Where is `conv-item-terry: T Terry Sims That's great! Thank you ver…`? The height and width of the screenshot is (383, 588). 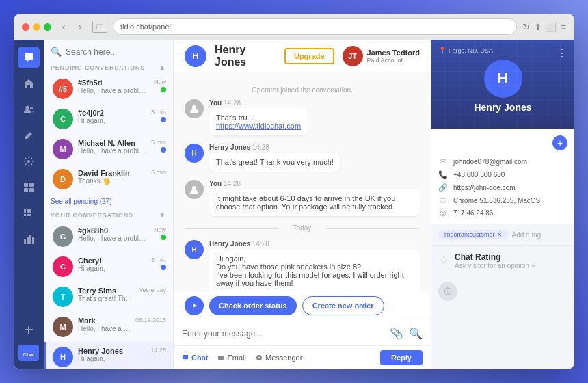
conv-item-terry: T Terry Sims That's great! Thank you ver… is located at coordinates (108, 297).